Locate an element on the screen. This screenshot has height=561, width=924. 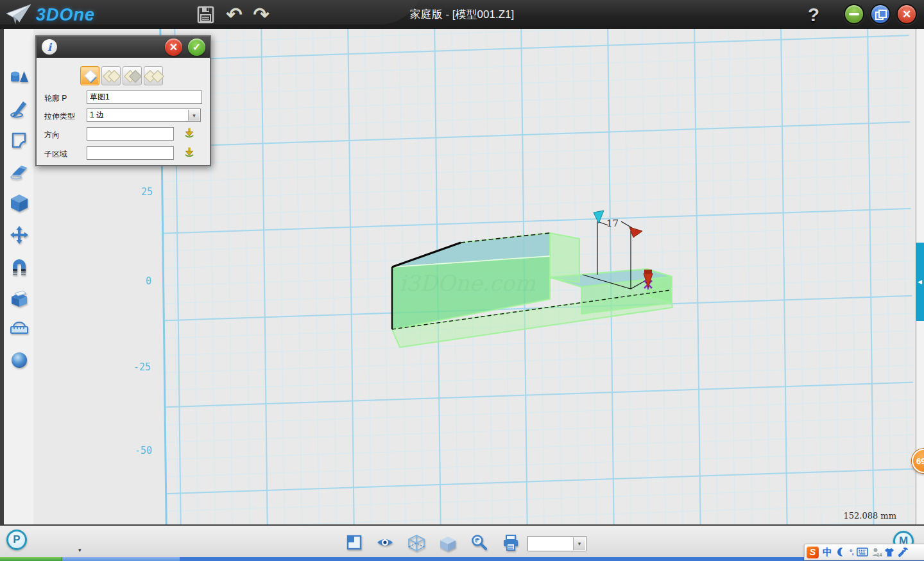
visibility-button is located at coordinates (385, 543).